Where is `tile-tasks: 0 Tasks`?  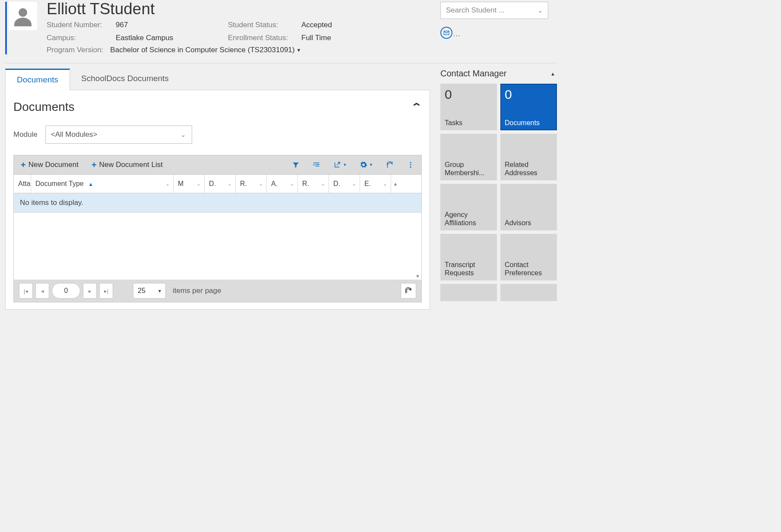
tile-tasks: 0 Tasks is located at coordinates (469, 107).